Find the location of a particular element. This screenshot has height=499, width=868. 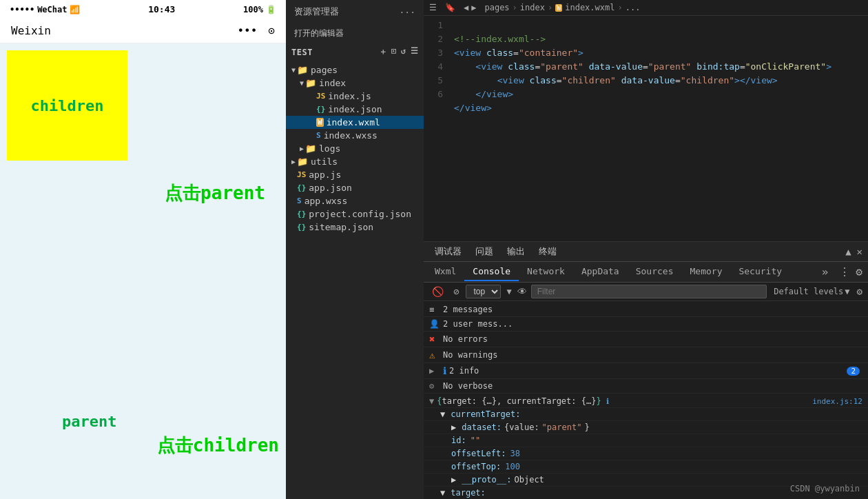

toolbar-icon: ☰ is located at coordinates (433, 8).